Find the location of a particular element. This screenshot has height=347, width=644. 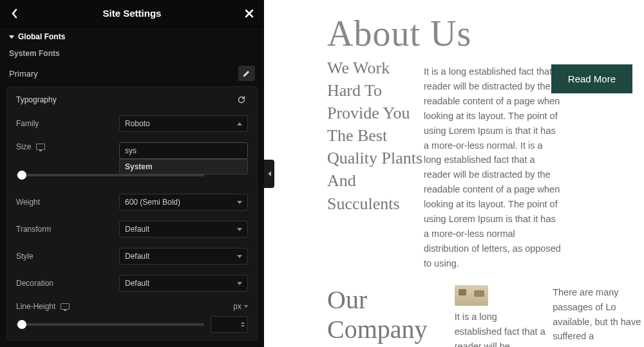

thumbnail-image is located at coordinates (471, 295).